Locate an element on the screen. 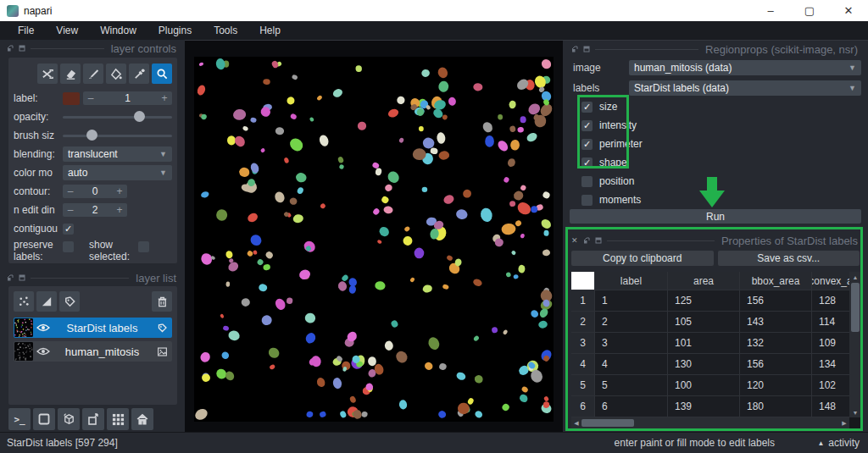 The width and height of the screenshot is (868, 453). table-cell: 134 is located at coordinates (831, 364).